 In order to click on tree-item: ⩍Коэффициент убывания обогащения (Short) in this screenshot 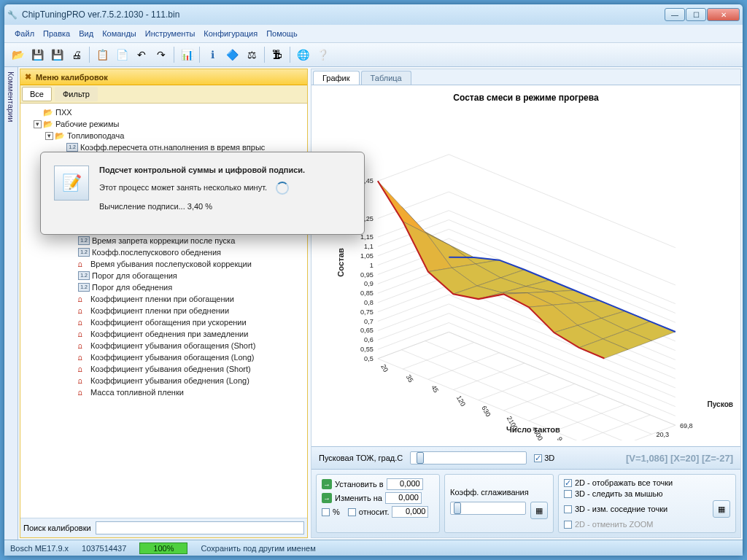, I will do `click(163, 346)`.